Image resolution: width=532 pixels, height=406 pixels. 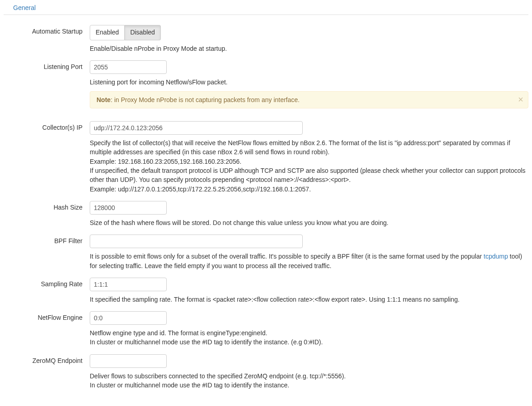 I want to click on field-engine: Netflow engine type and id. The format i…, so click(x=309, y=329).